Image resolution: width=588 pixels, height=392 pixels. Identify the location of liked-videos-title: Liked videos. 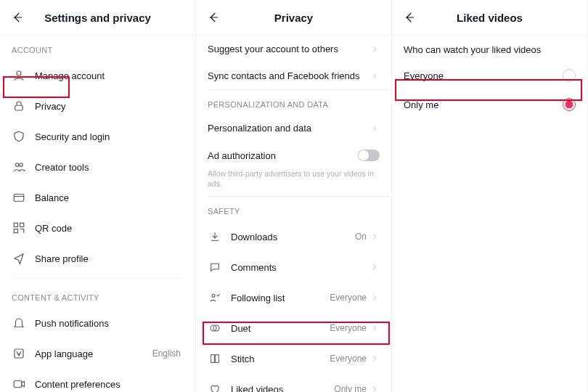
(489, 17).